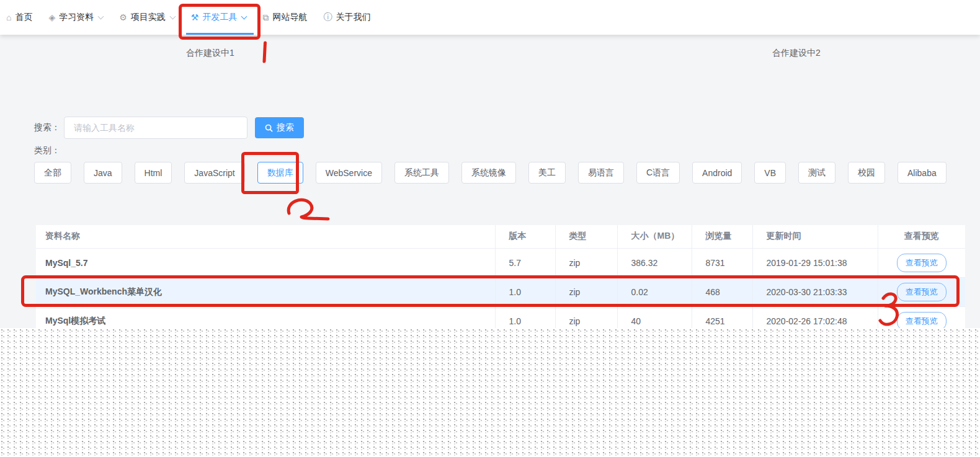 The image size is (980, 457). I want to click on search-button-label: 搜索, so click(285, 128).